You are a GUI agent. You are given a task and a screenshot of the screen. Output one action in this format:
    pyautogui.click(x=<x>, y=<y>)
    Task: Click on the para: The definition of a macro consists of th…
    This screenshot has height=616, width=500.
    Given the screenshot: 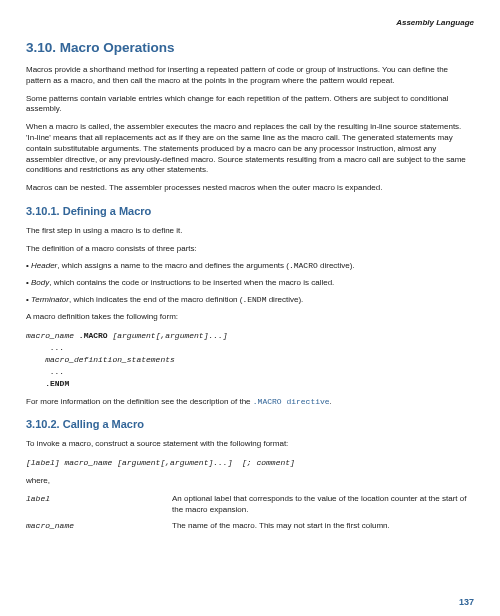 What is the action you would take?
    pyautogui.click(x=250, y=250)
    